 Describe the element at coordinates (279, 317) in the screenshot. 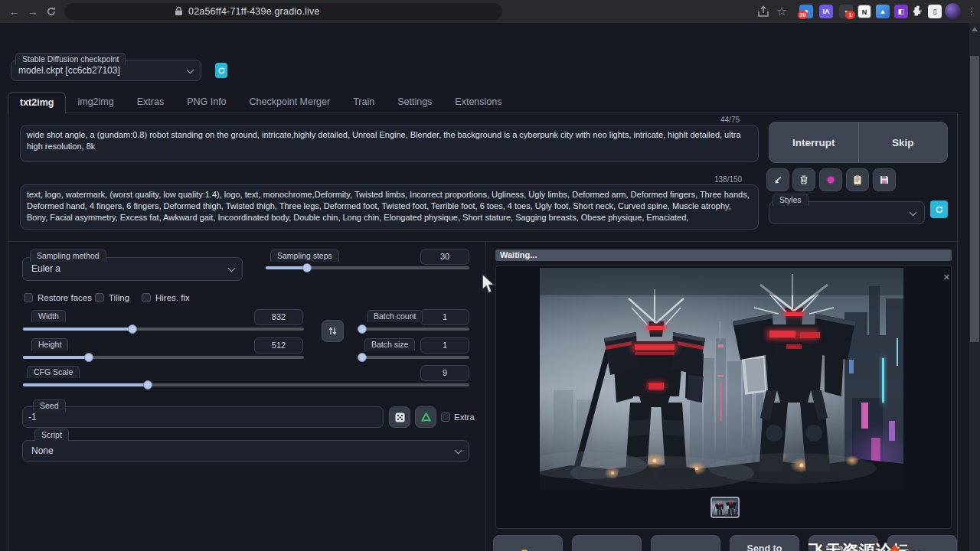

I see `width-input: 832` at that location.